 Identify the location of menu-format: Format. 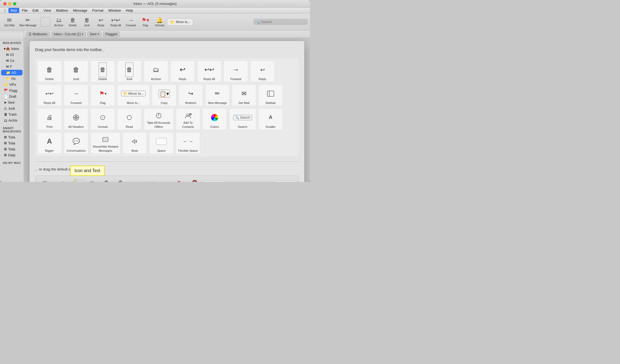
(98, 10).